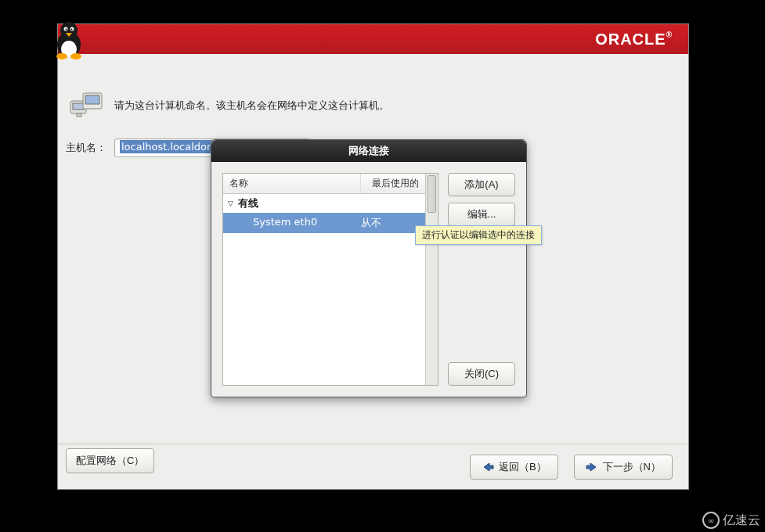 The image size is (765, 532). What do you see at coordinates (634, 39) in the screenshot?
I see `oracle-logo: ORACLE®` at bounding box center [634, 39].